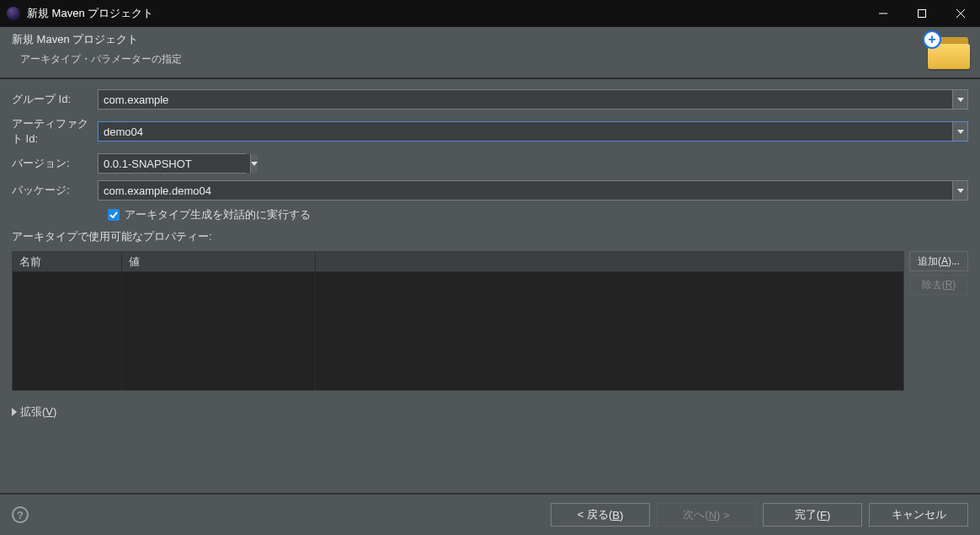 The image size is (980, 535). What do you see at coordinates (67, 261) in the screenshot?
I see `col-header-name: 名前` at bounding box center [67, 261].